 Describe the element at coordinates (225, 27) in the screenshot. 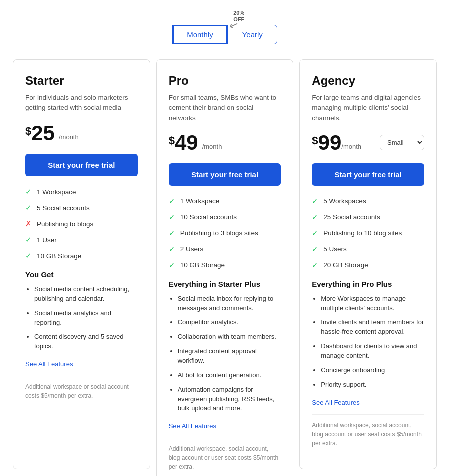

I see `billing-toggle: 20%OFF ↙ Monthly Yearly` at that location.